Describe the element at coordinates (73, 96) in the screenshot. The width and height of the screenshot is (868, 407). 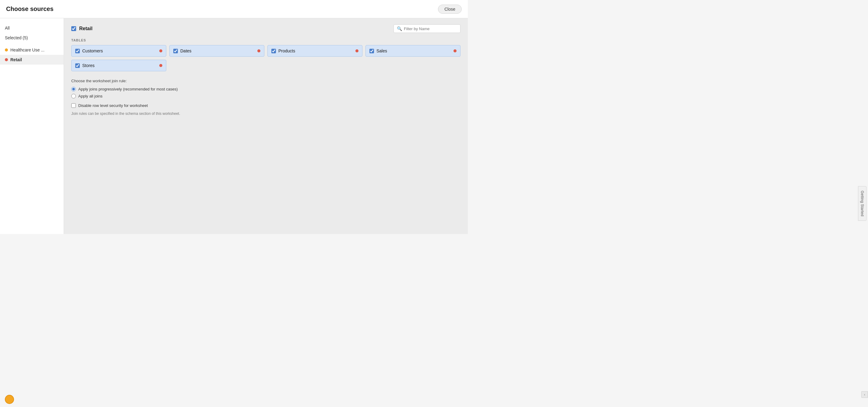
I see `radio-all-joins-input` at that location.